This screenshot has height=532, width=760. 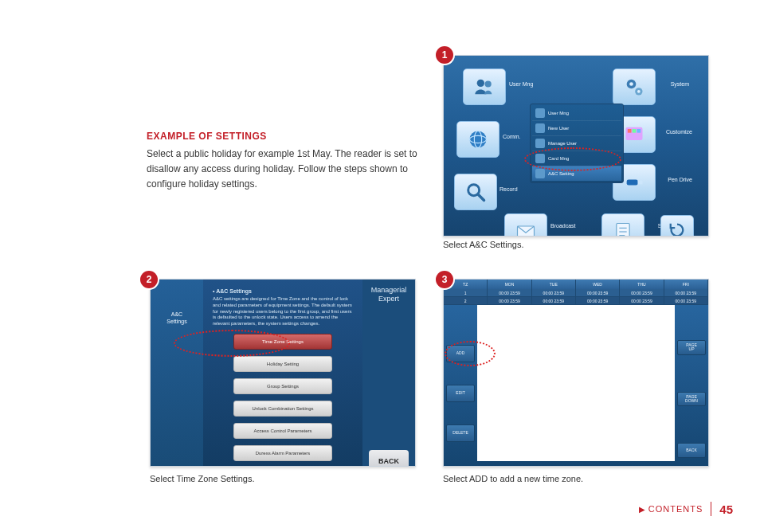 What do you see at coordinates (294, 162) in the screenshot?
I see `intro-block: EXAMPLE OF SETTINGS Select a public holi…` at bounding box center [294, 162].